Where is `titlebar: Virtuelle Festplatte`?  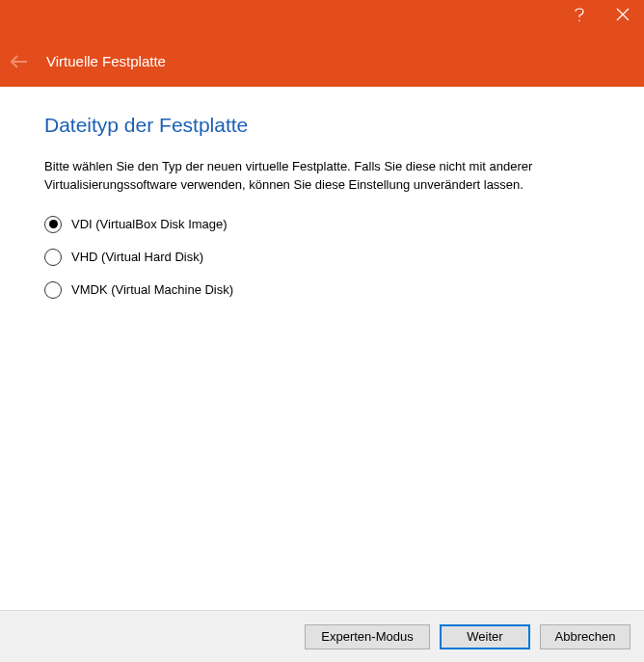
titlebar: Virtuelle Festplatte is located at coordinates (322, 43).